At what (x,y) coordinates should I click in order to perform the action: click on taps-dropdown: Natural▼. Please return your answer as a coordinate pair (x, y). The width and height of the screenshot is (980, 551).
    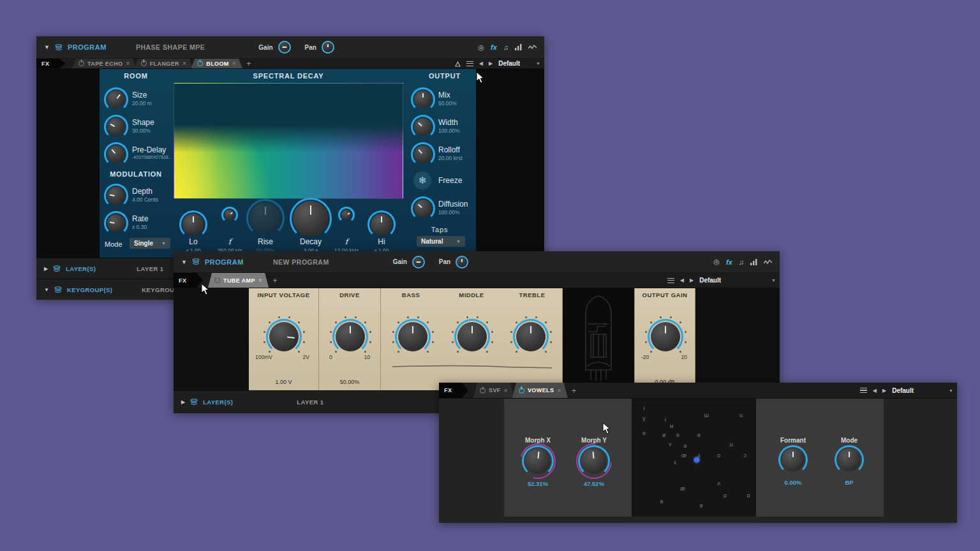
    Looking at the image, I should click on (441, 241).